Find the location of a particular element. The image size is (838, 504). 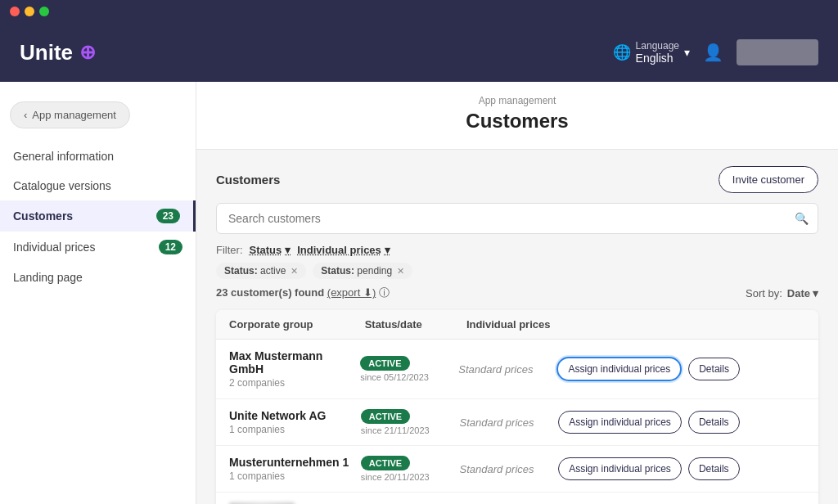

company-cell: Musterunternehmen 1 1 companies is located at coordinates (295, 469).